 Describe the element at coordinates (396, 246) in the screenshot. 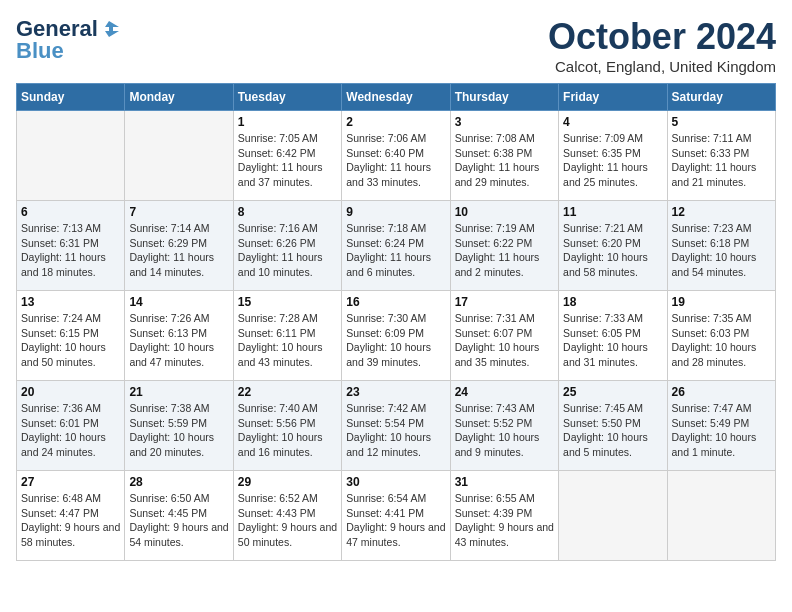

I see `calendar-day-cell: 9Sunrise: 7:18 AMSunset: 6:24 PMDaylight…` at that location.